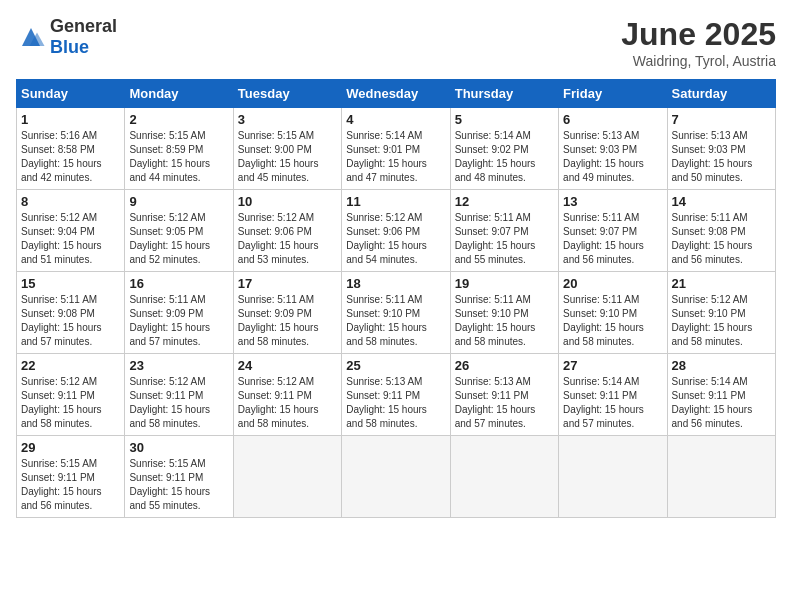 The height and width of the screenshot is (612, 792). I want to click on day-number: 25, so click(396, 366).